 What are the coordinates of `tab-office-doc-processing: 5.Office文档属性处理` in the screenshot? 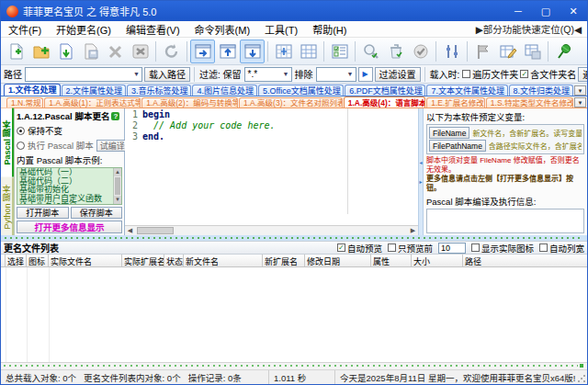 It's located at (301, 90).